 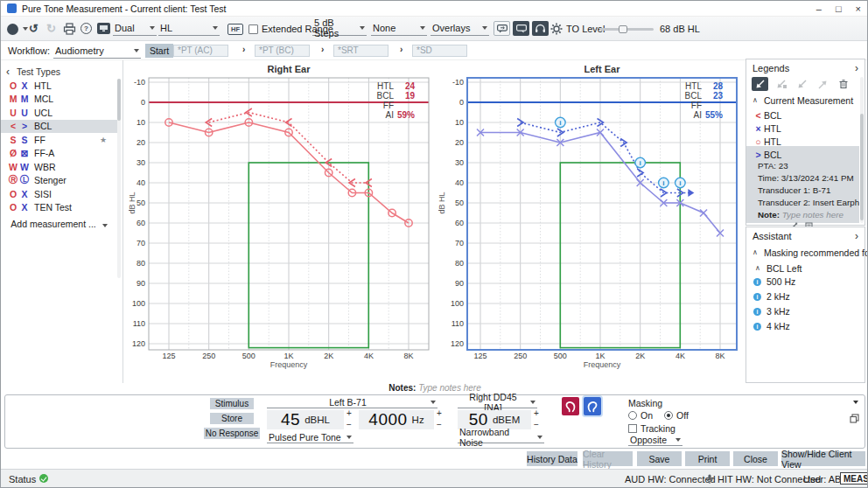 What do you see at coordinates (552, 458) in the screenshot?
I see `history-data-button: History Data` at bounding box center [552, 458].